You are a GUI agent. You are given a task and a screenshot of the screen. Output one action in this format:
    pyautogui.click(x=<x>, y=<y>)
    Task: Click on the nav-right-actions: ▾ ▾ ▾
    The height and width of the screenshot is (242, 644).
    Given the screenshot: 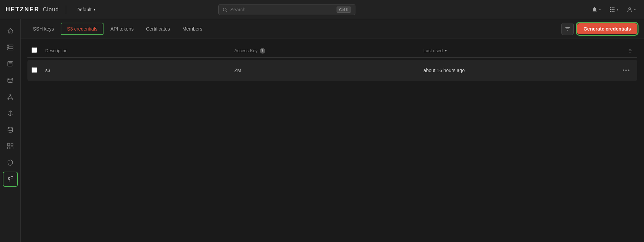 What is the action you would take?
    pyautogui.click(x=613, y=10)
    